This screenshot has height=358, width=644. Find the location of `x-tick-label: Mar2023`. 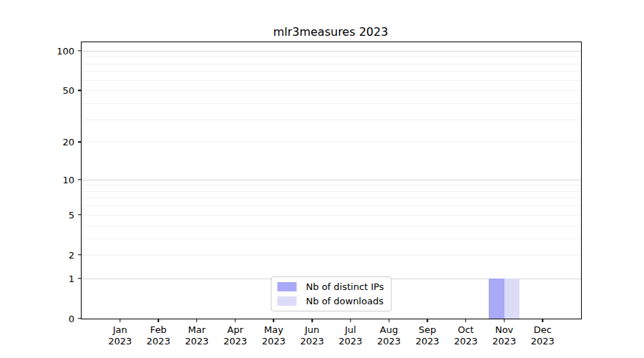

x-tick-label: Mar2023 is located at coordinates (197, 336).